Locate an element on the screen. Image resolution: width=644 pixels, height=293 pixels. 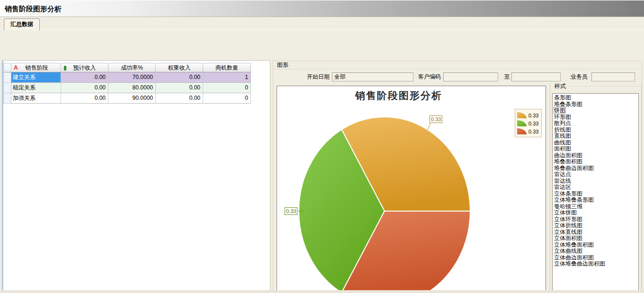
column-header-weighted-income: 权重收入 is located at coordinates (179, 68).